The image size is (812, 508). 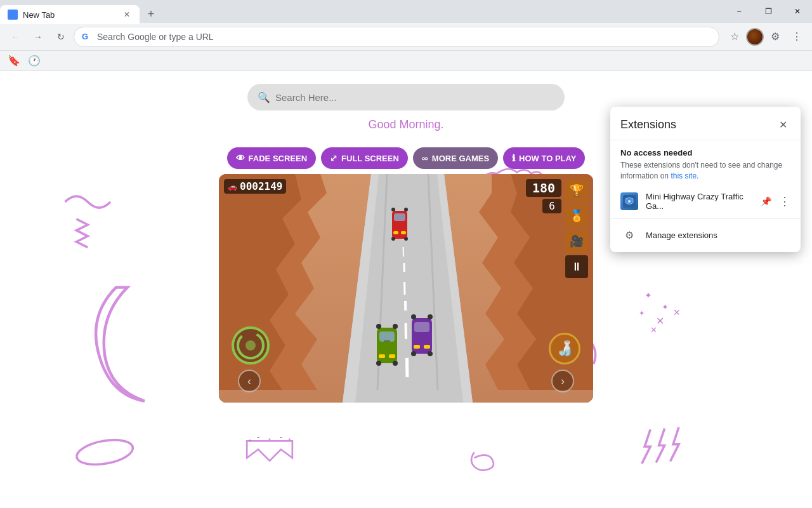 I want to click on extensions-description: These extensions don't need to see and c…, so click(x=705, y=173).